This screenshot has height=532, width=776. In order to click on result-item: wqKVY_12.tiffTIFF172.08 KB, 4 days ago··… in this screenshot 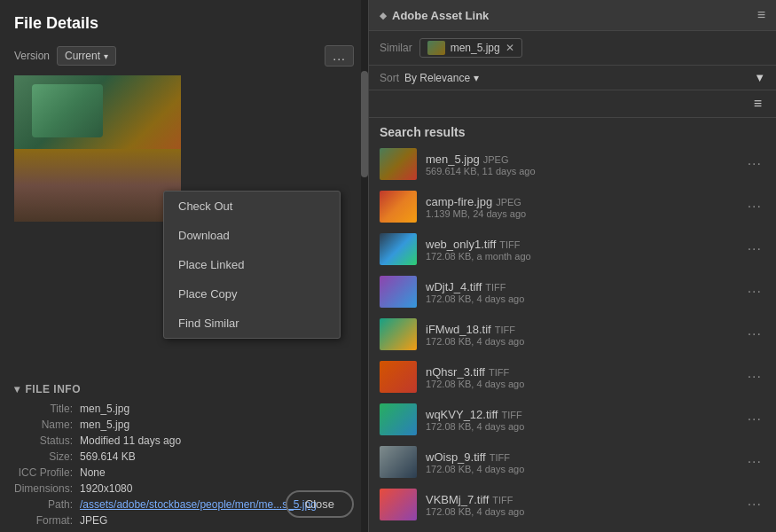, I will do `click(573, 419)`.